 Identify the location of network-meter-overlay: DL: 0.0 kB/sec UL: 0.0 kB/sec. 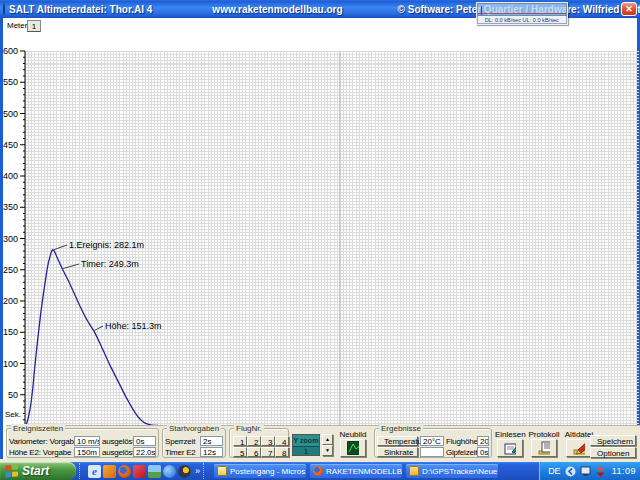
(522, 14).